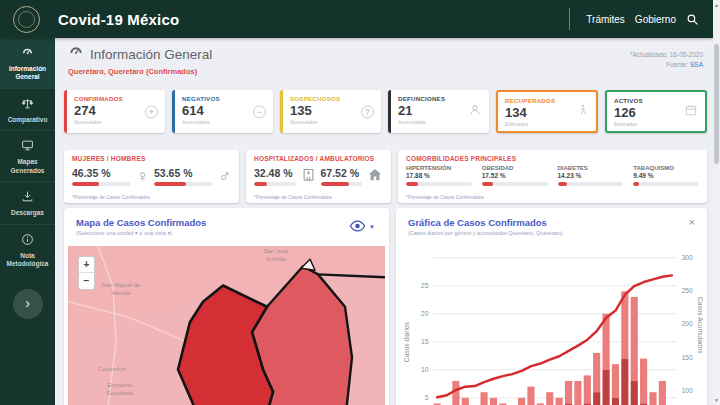 Image resolution: width=720 pixels, height=405 pixels. Describe the element at coordinates (716, 202) in the screenshot. I see `page-scrollbar: ▲ ▼` at that location.